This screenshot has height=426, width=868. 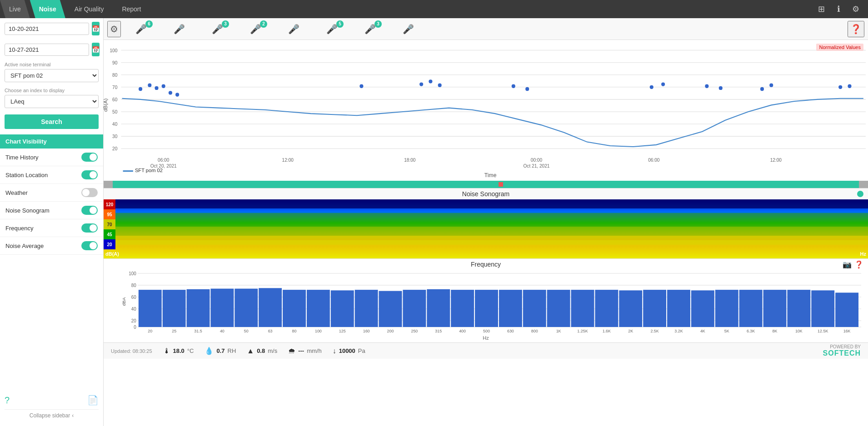 What do you see at coordinates (232, 351) in the screenshot?
I see `humidity-unit: RH` at bounding box center [232, 351].